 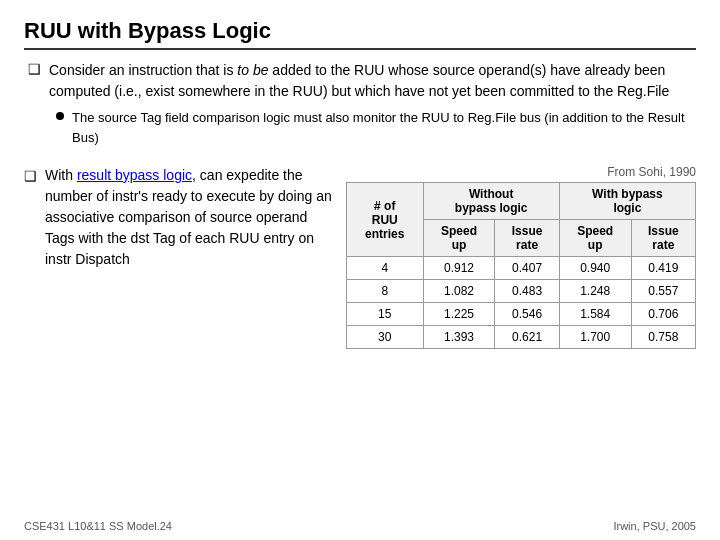 I want to click on bullet2-row: ❑ With result bypass logic, can expedite…, so click(x=179, y=218).